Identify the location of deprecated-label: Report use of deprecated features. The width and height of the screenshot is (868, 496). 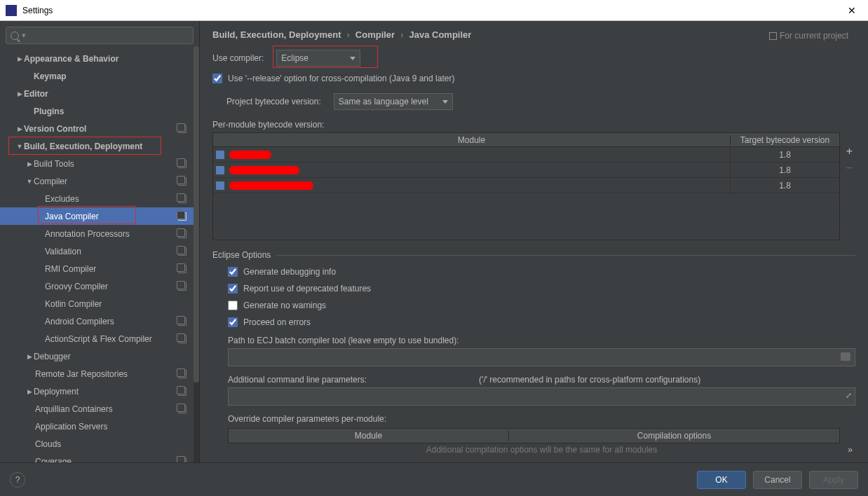
(307, 289).